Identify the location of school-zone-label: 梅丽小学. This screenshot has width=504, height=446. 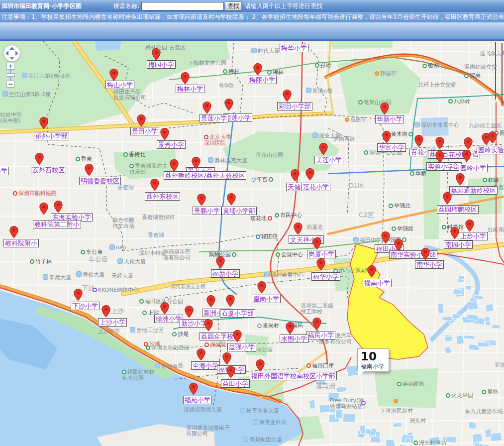
(262, 80).